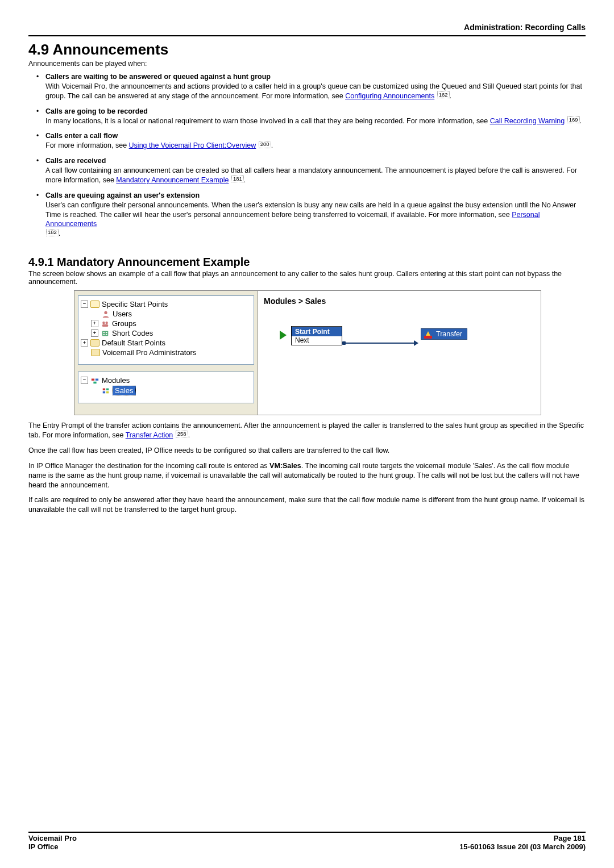 The height and width of the screenshot is (868, 614). Describe the element at coordinates (311, 141) in the screenshot. I see `bullet-item: Calls enter a call flow For more informa…` at that location.